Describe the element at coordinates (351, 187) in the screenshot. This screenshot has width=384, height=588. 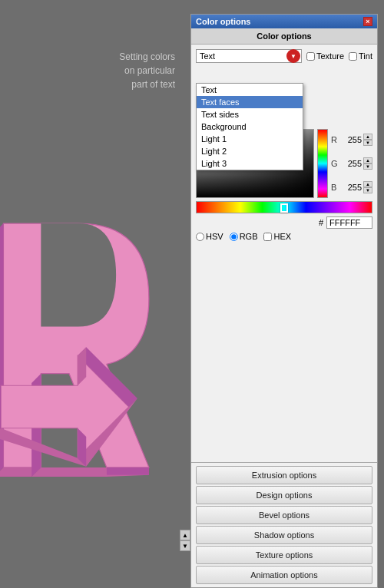
I see `blue-value: 255` at that location.